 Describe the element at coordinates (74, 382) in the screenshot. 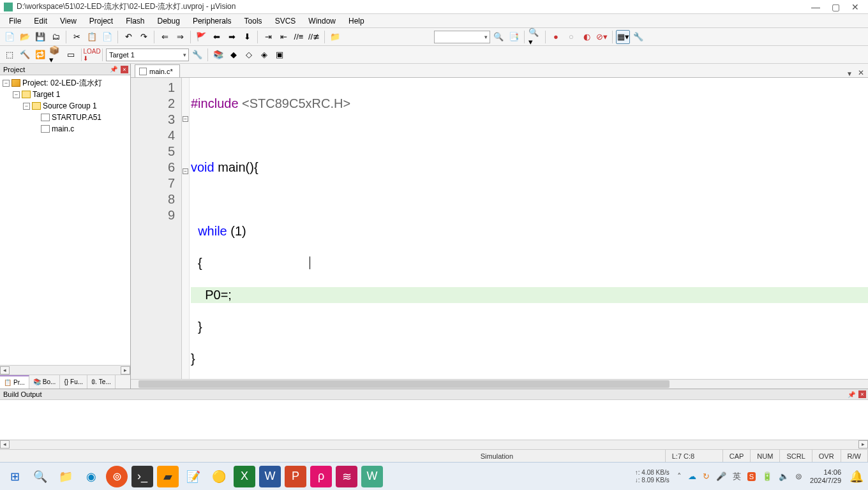

I see `tab-functions: {}Fu...` at that location.